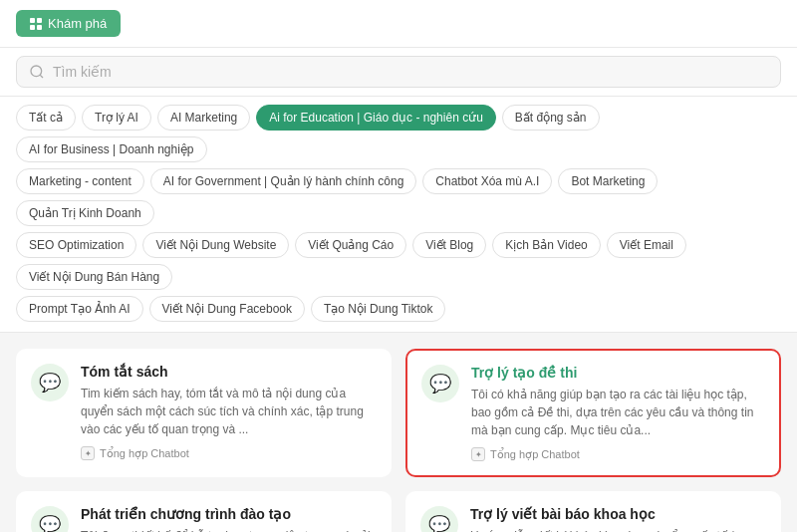 The image size is (797, 532). I want to click on card-title-phat-trien-chuong-trinh: Phát triển chương trình đào tạo, so click(229, 514).